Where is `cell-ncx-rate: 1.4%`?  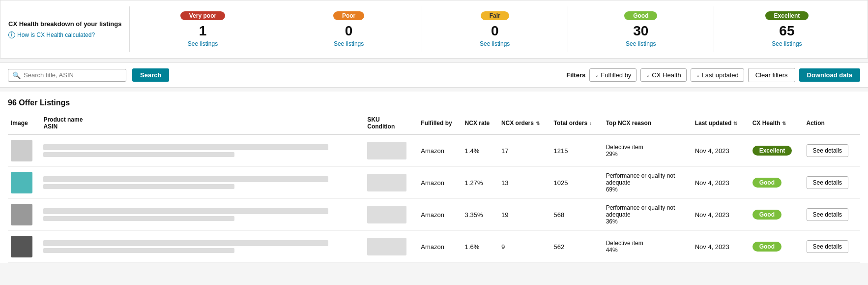 cell-ncx-rate: 1.4% is located at coordinates (480, 151).